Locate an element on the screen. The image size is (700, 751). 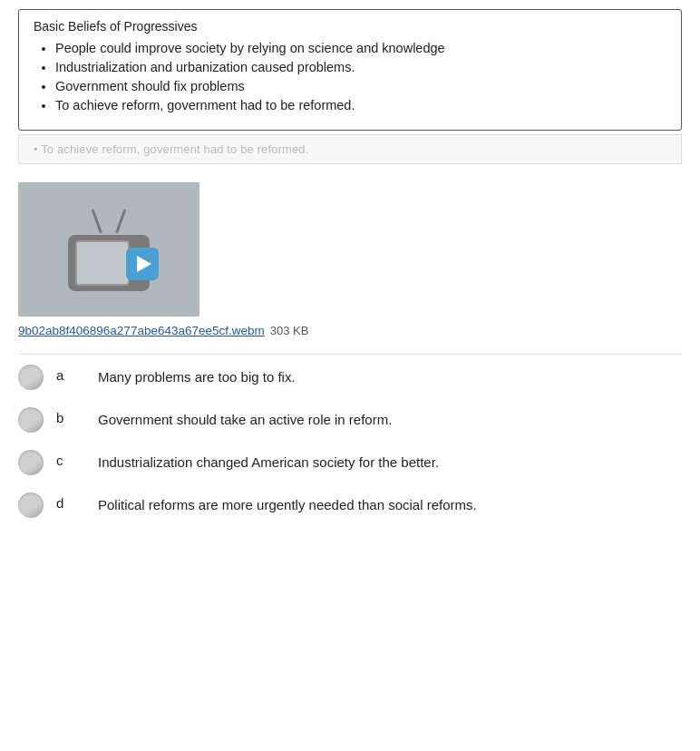
tv-icon is located at coordinates (109, 249).